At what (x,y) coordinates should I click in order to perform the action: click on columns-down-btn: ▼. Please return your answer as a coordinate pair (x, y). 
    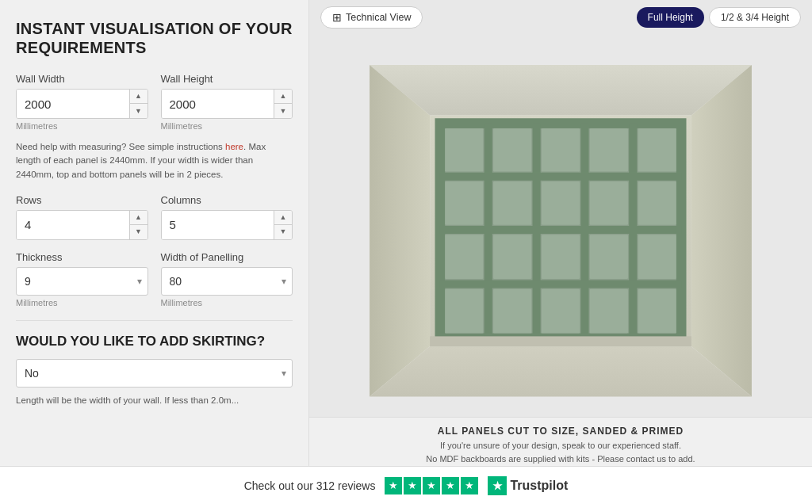
    Looking at the image, I should click on (283, 232).